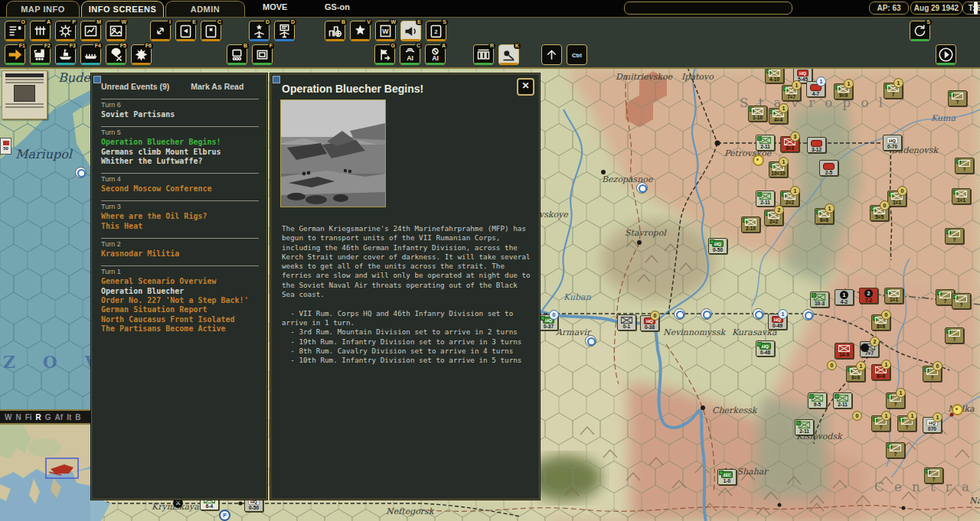 The height and width of the screenshot is (521, 980). What do you see at coordinates (180, 161) in the screenshot?
I see `event-item: Whither the Luftwaffe?` at bounding box center [180, 161].